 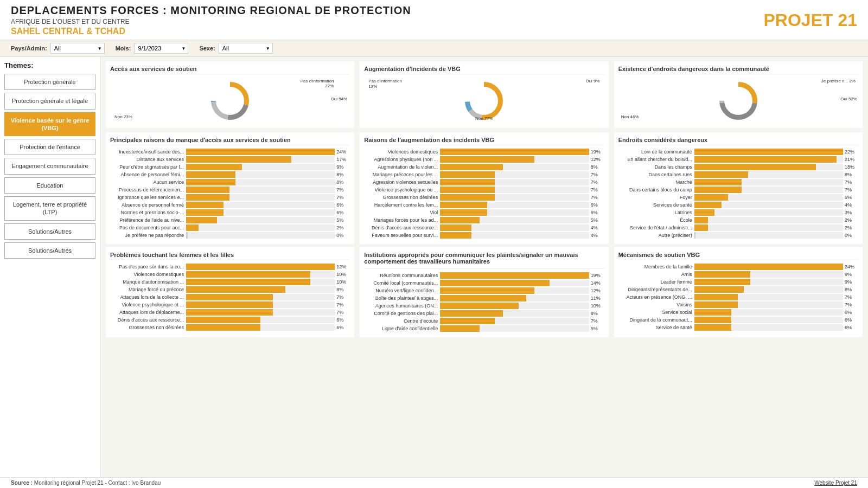 What do you see at coordinates (656, 175) in the screenshot?
I see `bar-label: Dans certaines rues` at bounding box center [656, 175].